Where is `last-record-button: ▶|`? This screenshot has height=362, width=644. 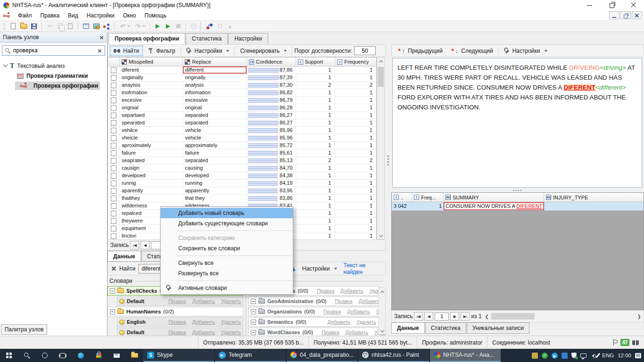
last-record-button: ▶| is located at coordinates (465, 316).